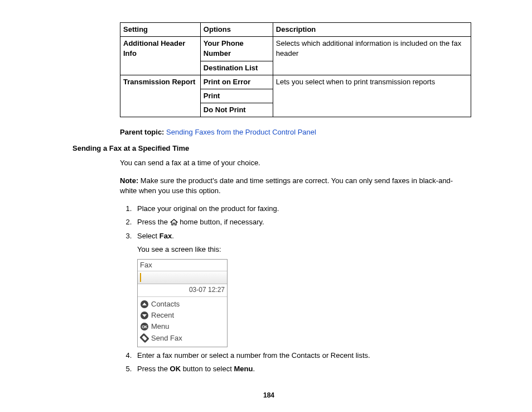 This screenshot has height=412, width=532. Describe the element at coordinates (236, 68) in the screenshot. I see `table-cell: Destination List` at that location.